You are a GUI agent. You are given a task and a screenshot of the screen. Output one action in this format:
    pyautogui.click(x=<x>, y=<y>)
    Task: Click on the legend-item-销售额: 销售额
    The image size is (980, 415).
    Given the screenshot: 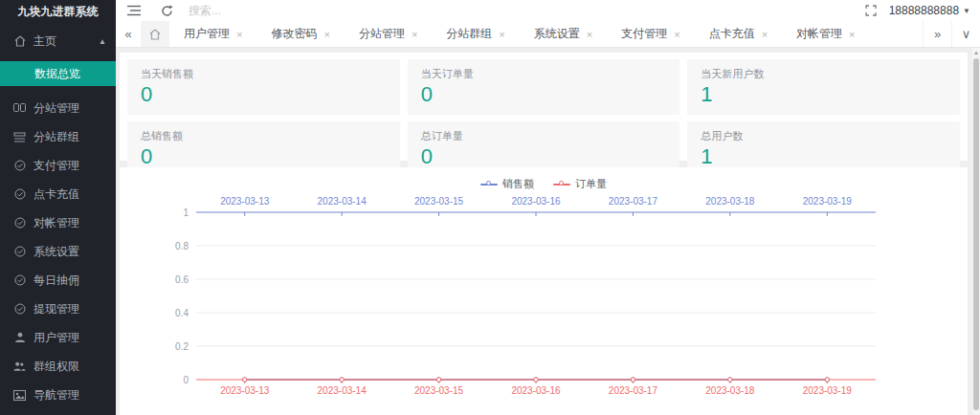 What is the action you would take?
    pyautogui.click(x=507, y=184)
    